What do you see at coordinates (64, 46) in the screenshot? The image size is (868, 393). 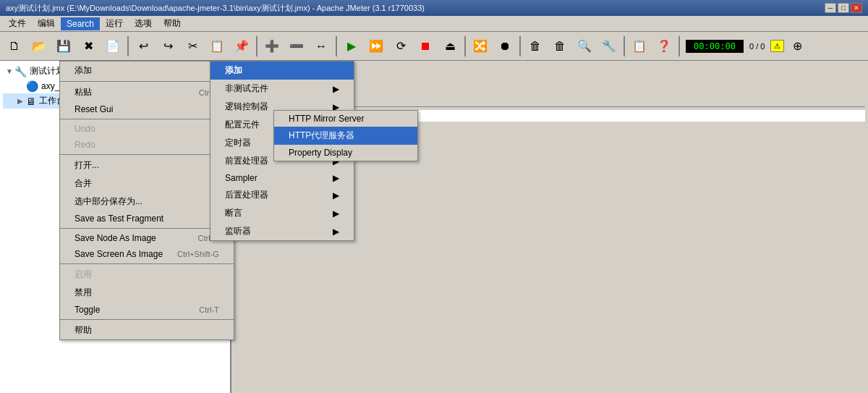 I see `save-button: 💾` at bounding box center [64, 46].